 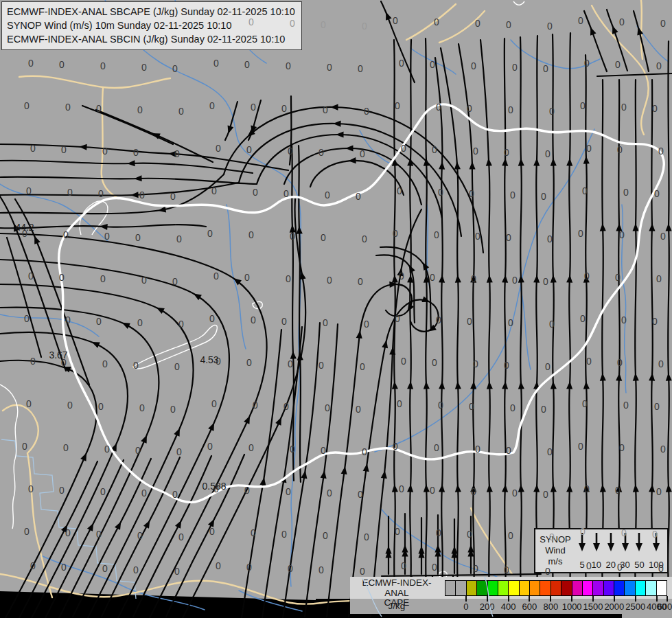 What do you see at coordinates (593, 607) in the screenshot?
I see `cape-tick-label: 1500` at bounding box center [593, 607].